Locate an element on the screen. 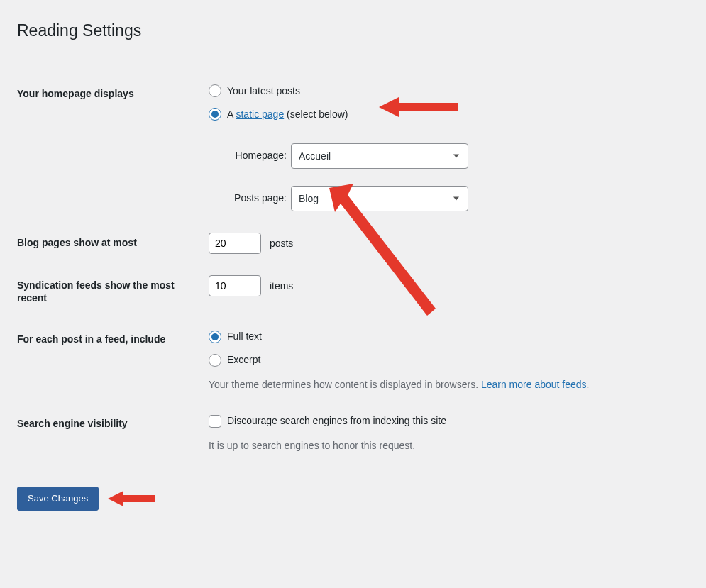 The image size is (706, 588). postspage-select-label: Posts page: is located at coordinates (255, 199).